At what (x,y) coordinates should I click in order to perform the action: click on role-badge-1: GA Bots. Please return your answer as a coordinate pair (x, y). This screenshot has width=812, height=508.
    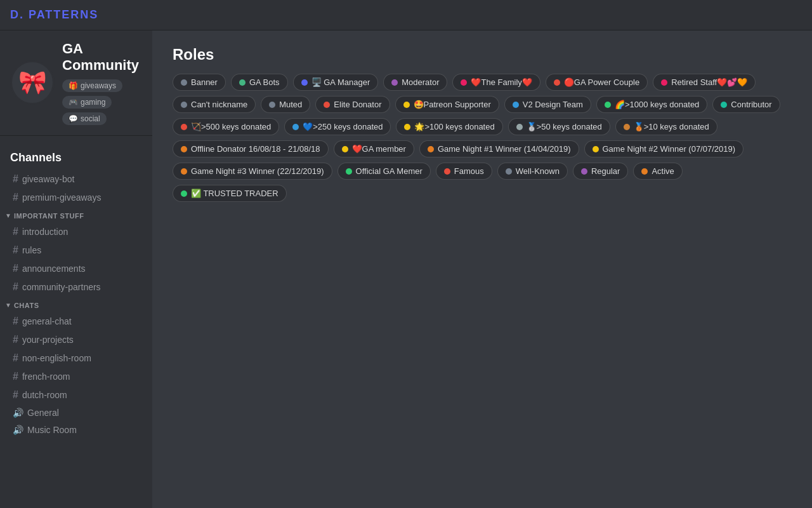
    Looking at the image, I should click on (259, 83).